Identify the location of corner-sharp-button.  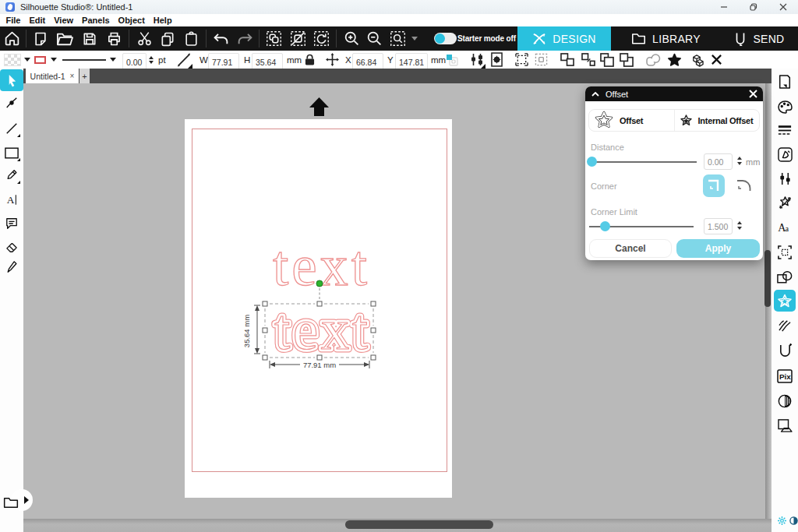
(714, 185).